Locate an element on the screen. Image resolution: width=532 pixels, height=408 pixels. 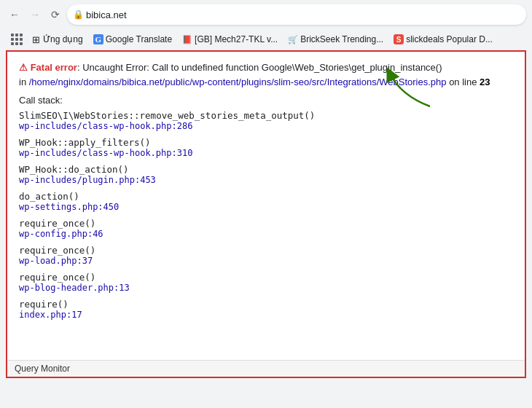
stack-func-7: require() is located at coordinates (266, 305).